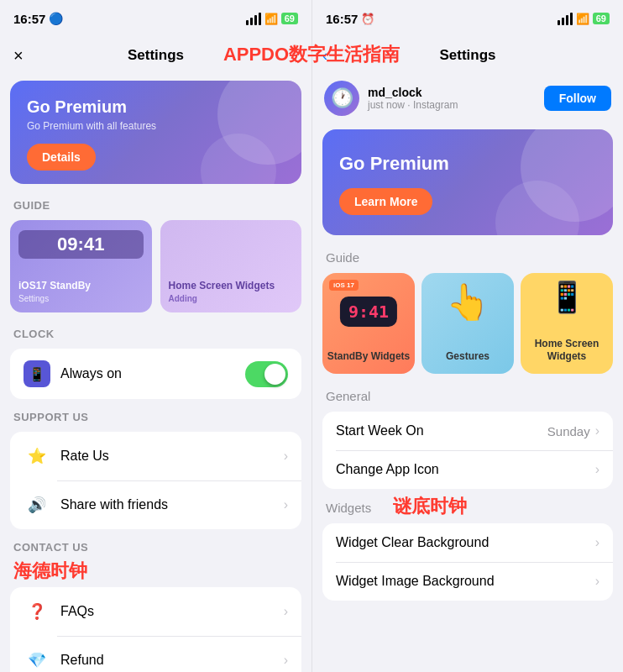 The height and width of the screenshot is (672, 623). I want to click on right-battery-icon: 69, so click(601, 18).